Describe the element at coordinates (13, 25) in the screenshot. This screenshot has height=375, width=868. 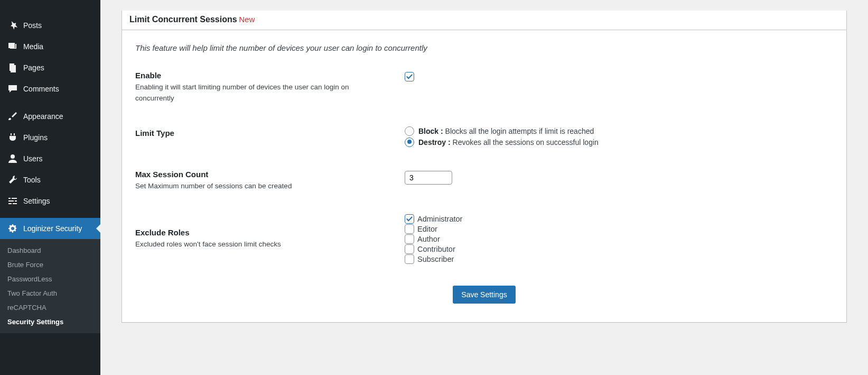
I see `pin-icon` at that location.